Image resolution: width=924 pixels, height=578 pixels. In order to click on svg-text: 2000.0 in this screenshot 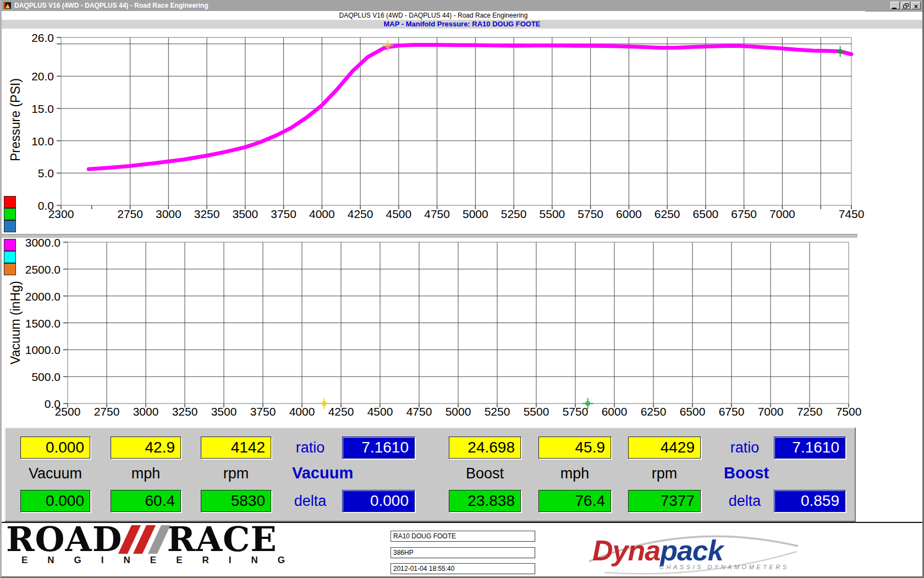, I will do `click(43, 296)`.